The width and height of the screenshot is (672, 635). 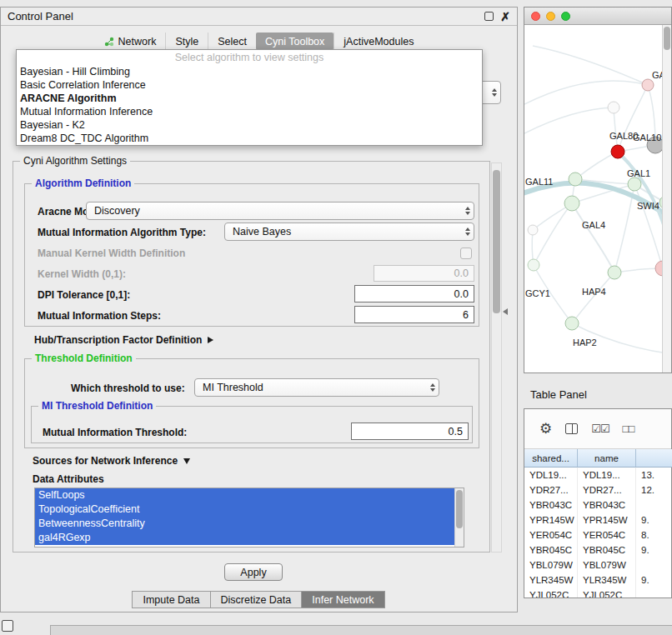 What do you see at coordinates (607, 505) in the screenshot?
I see `cell-name: YBR043C` at bounding box center [607, 505].